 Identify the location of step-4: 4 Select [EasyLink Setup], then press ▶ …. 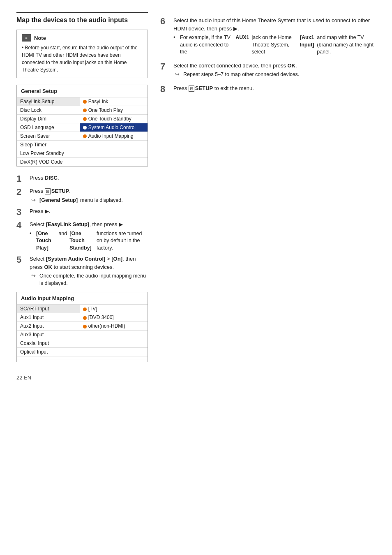
(82, 236).